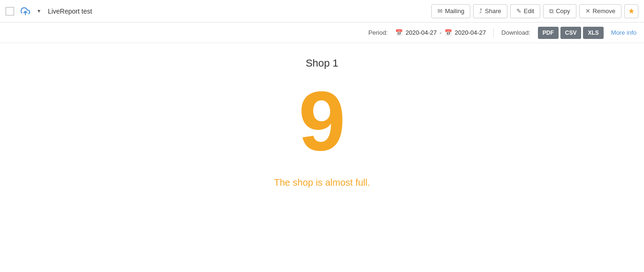 The width and height of the screenshot is (644, 272). I want to click on toolbar: ▼ LiveReport test ✉ Mailing ⤴ Share ✎ Ed…, so click(322, 11).